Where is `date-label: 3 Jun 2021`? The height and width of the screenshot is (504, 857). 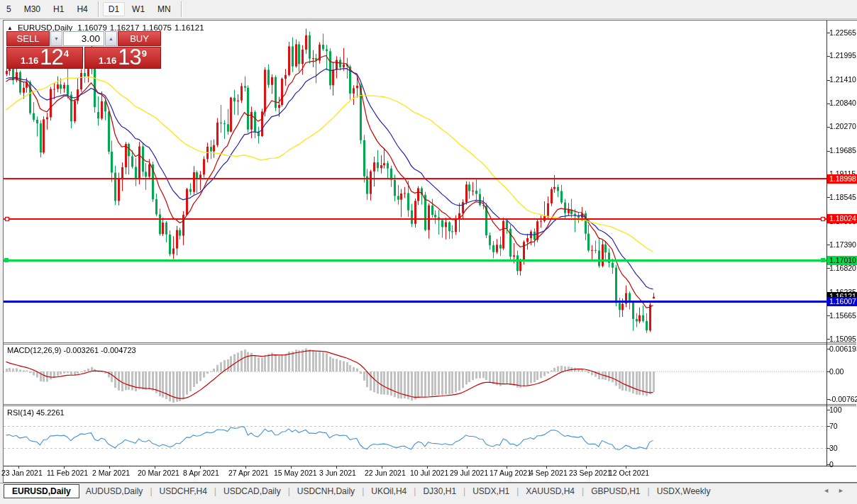 date-label: 3 Jun 2021 is located at coordinates (338, 473).